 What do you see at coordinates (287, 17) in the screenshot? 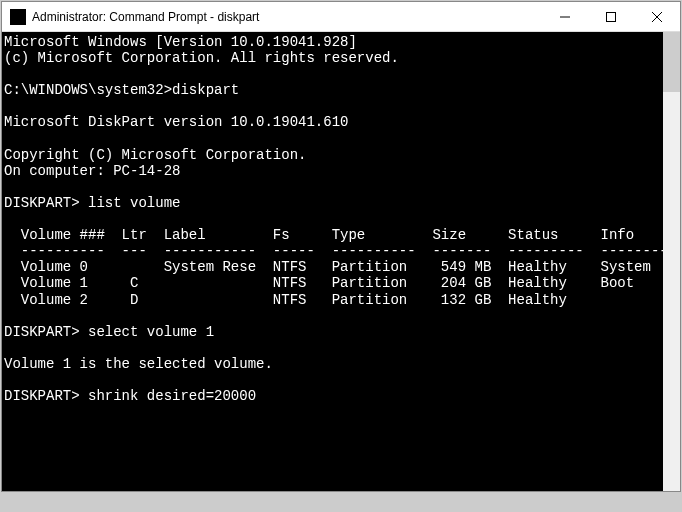
I see `window-title: Administrator: Command Prompt - diskpart` at bounding box center [287, 17].